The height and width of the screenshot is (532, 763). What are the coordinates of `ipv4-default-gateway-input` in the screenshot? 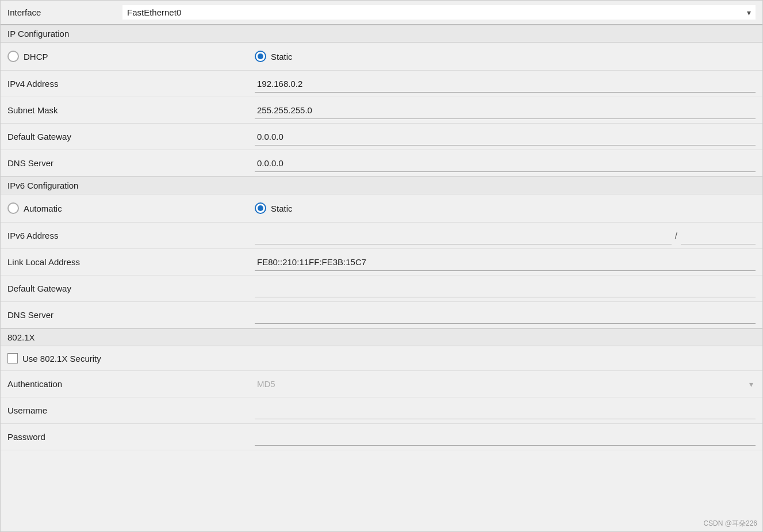 It's located at (505, 137).